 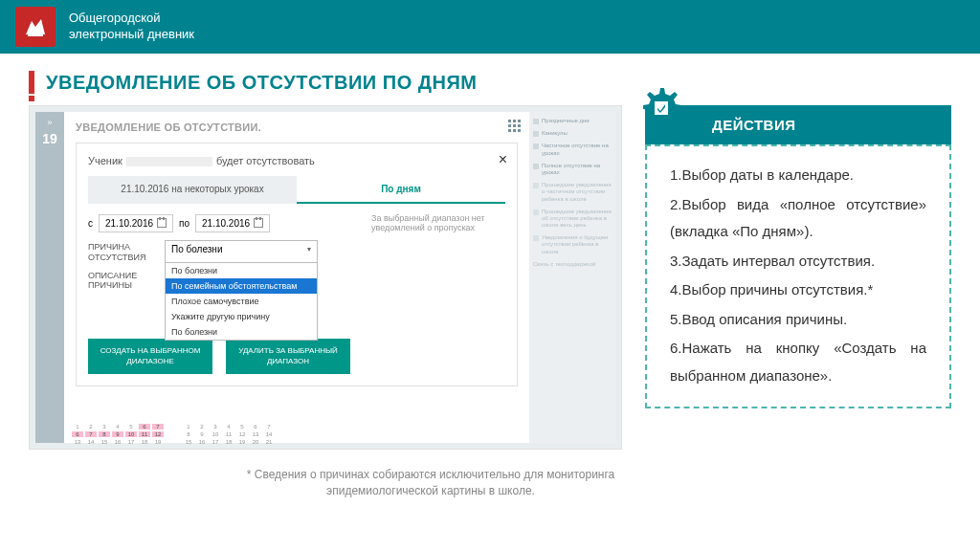 I want to click on reason-row: ПРИЧИНА ОТСУТСТВИЯ По болезни▾ По болезн…, so click(x=297, y=252).